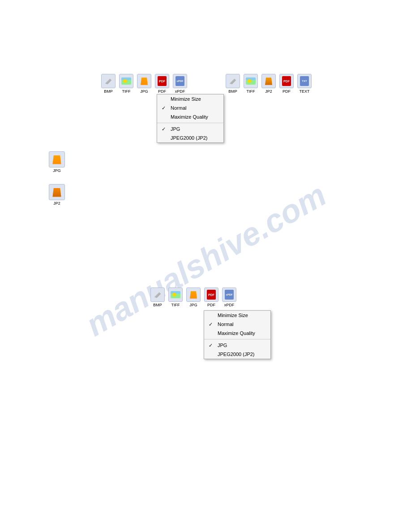 This screenshot has width=411, height=532. Describe the element at coordinates (176, 297) in the screenshot. I see `toolbar3-tiff: TIFF` at that location.